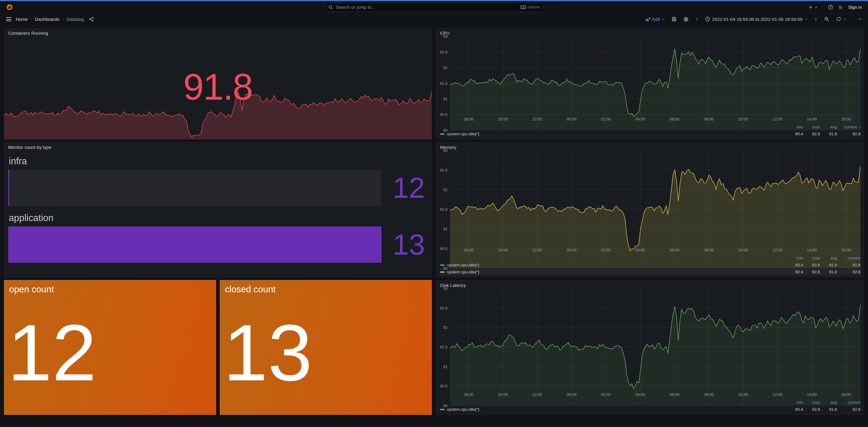 The width and height of the screenshot is (868, 427). What do you see at coordinates (404, 188) in the screenshot?
I see `bargauge-value: 12` at bounding box center [404, 188].